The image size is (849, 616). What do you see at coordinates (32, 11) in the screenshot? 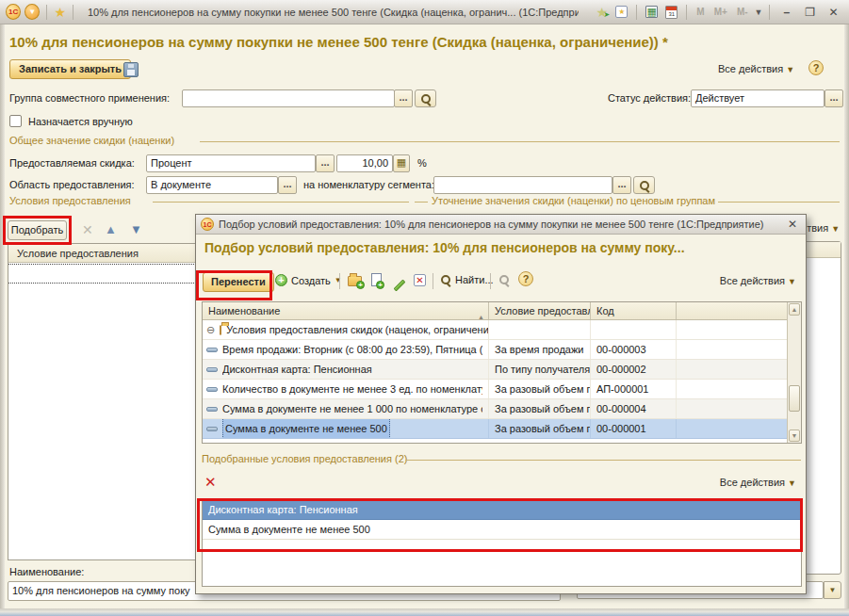
I see `main-menu-button: ▼` at bounding box center [32, 11].